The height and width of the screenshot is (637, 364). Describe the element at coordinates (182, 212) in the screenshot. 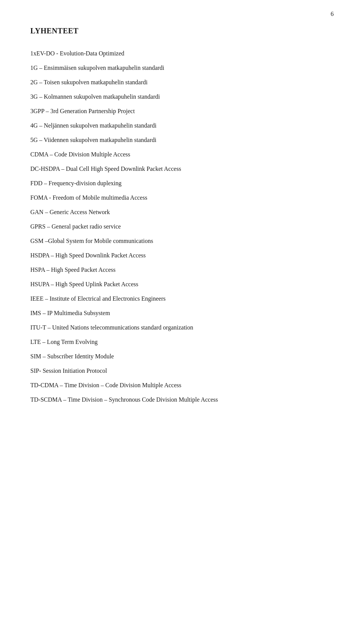

I see `list-item: GAN – Generic Access Network` at that location.